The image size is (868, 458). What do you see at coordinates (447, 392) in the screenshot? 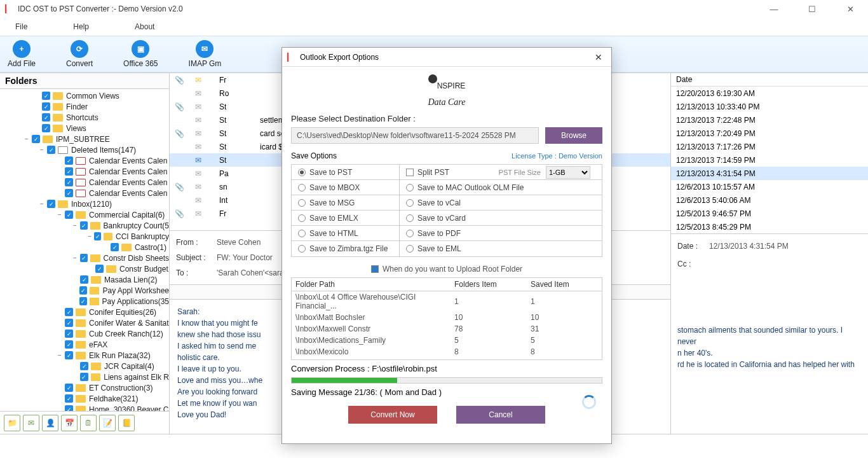
I see `saving-message: Saving Message 21/36: ( Mom and Dad )` at bounding box center [447, 392].